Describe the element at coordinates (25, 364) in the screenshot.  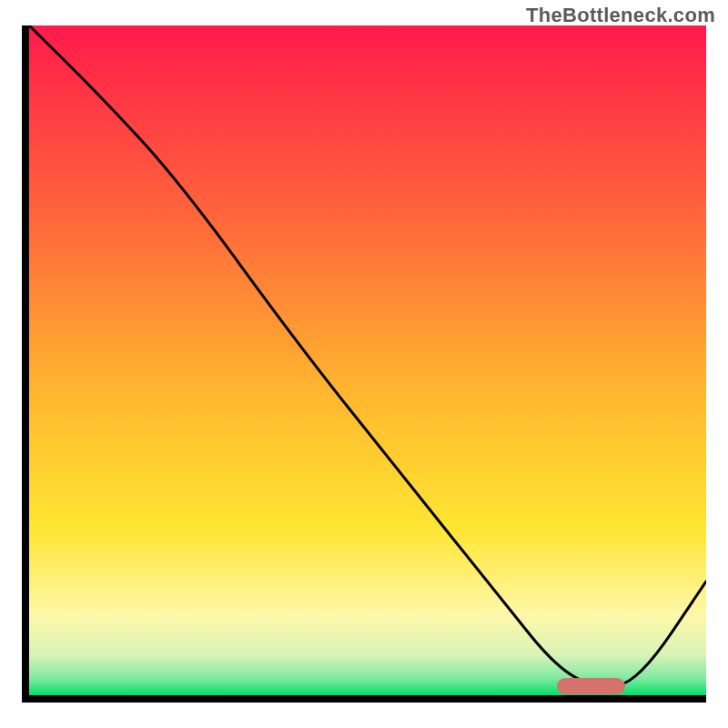
I see `y-axis` at that location.